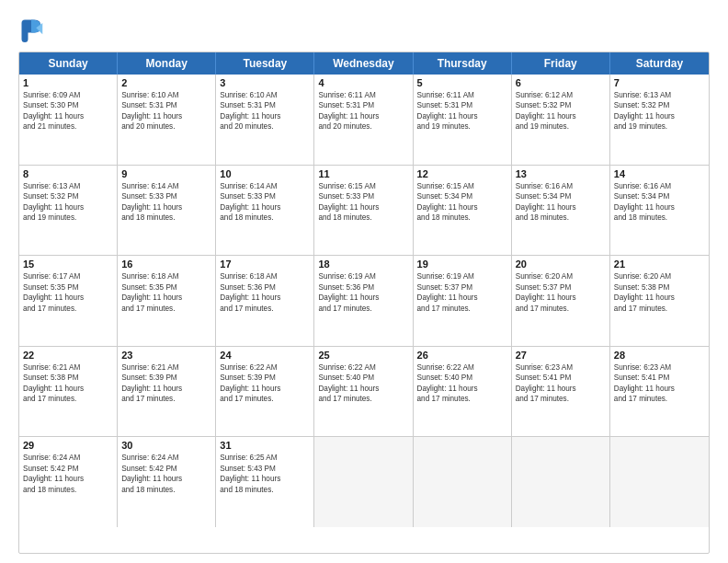 The width and height of the screenshot is (728, 563). What do you see at coordinates (462, 264) in the screenshot?
I see `day-number: 19` at bounding box center [462, 264].